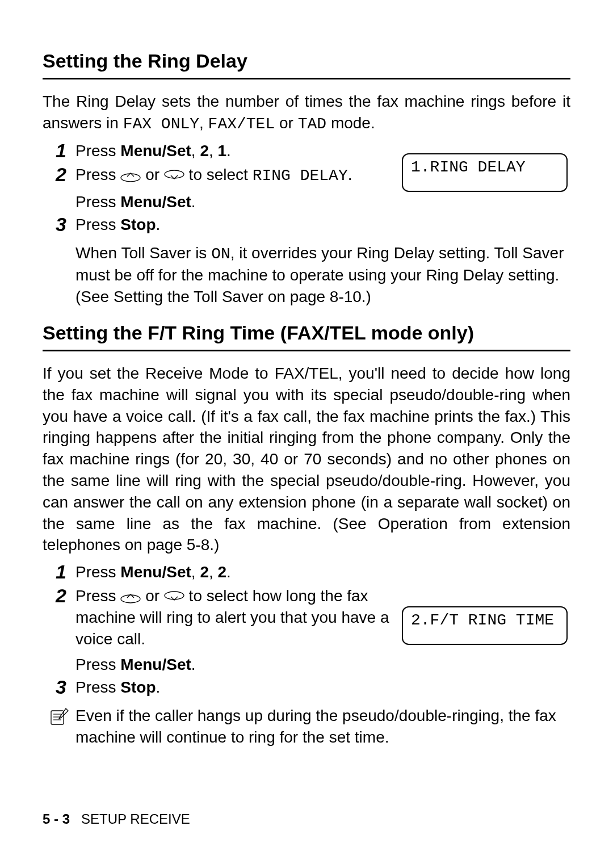 The height and width of the screenshot is (868, 613). I want to click on page-number: 5 - 3, so click(56, 819).